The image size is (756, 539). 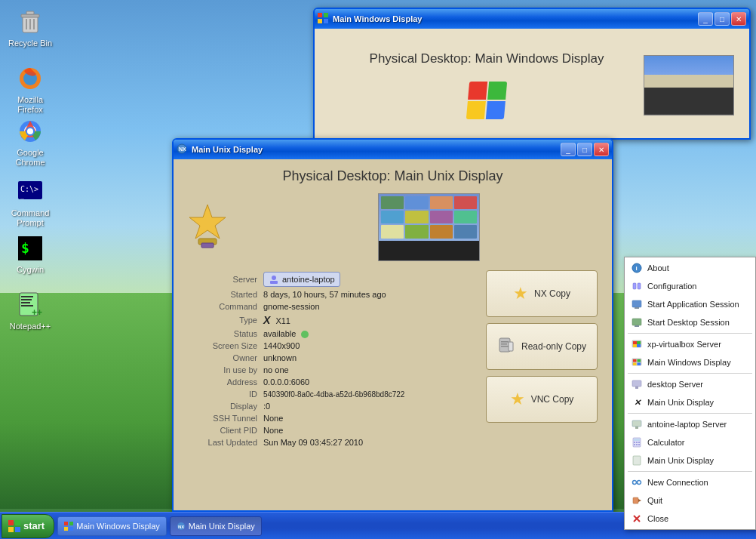 What do you see at coordinates (30, 44) in the screenshot?
I see `recycle-bin-label: Recycle Bin` at bounding box center [30, 44].